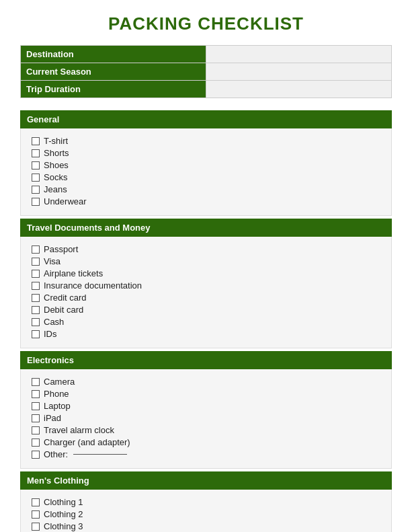 The width and height of the screenshot is (412, 532). What do you see at coordinates (79, 430) in the screenshot?
I see `item-label: Travel alarm clock` at bounding box center [79, 430].